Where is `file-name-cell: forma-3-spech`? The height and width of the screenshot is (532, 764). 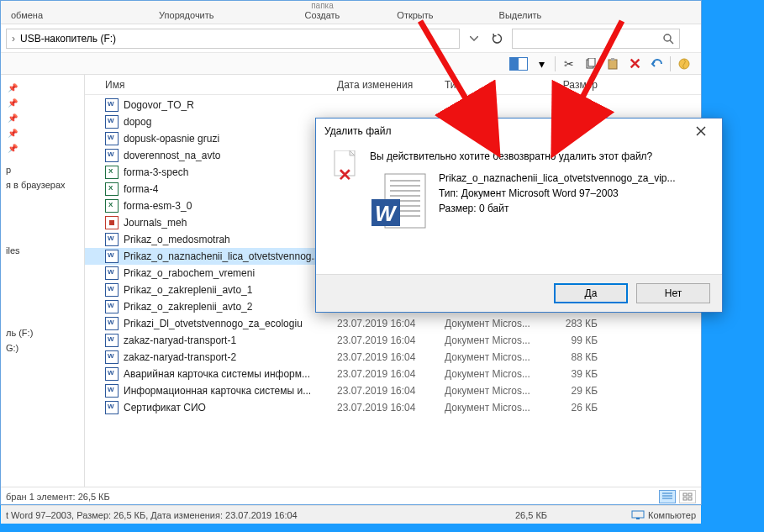
file-name-cell: forma-3-spech is located at coordinates (221, 172).